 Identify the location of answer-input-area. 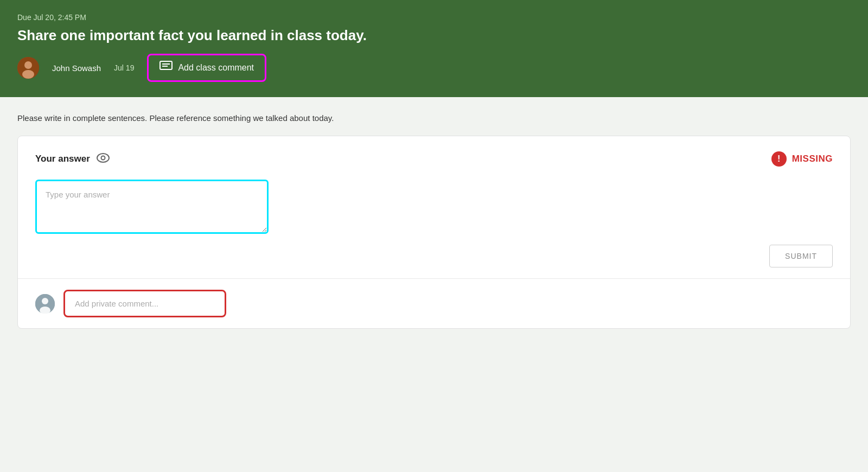
(434, 208).